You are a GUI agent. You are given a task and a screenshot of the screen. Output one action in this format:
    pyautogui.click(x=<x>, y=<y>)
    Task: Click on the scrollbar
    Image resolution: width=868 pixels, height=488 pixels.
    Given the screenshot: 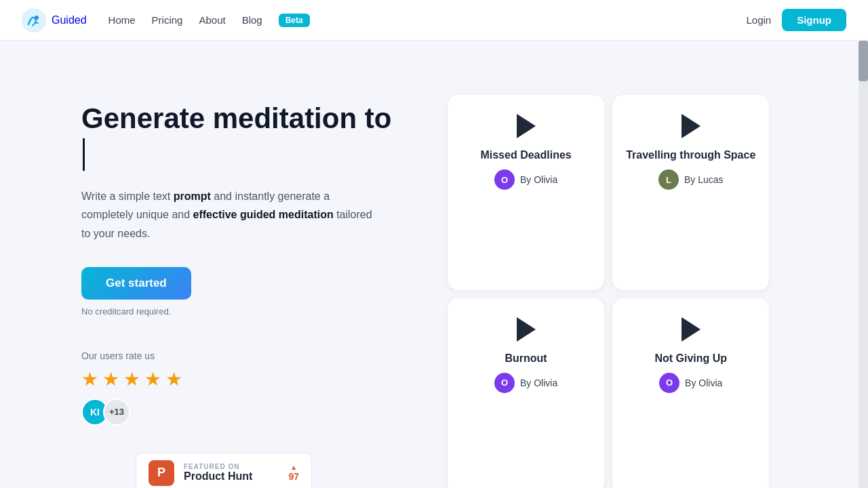 What is the action you would take?
    pyautogui.click(x=863, y=264)
    